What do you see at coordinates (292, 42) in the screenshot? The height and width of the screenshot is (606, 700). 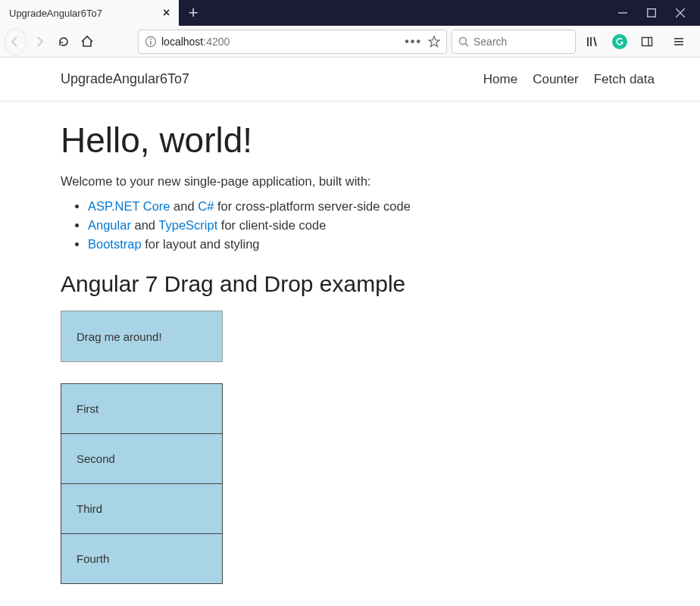 I see `url-bar: localhost:4200 •••` at bounding box center [292, 42].